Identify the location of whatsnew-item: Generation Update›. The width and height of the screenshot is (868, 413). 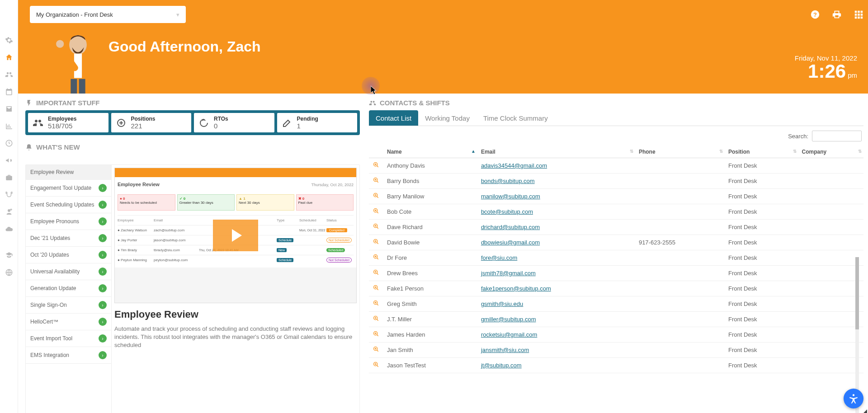
(69, 288).